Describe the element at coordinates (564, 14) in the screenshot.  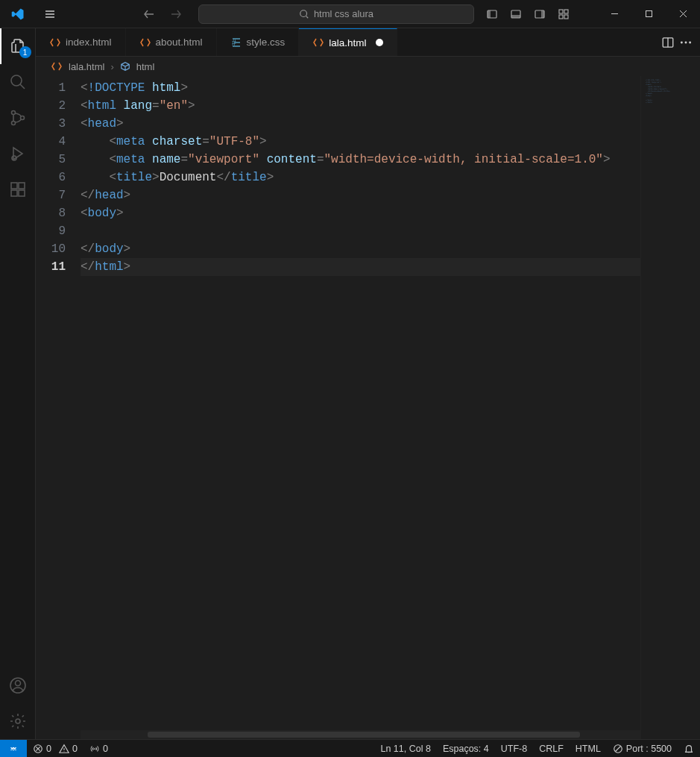
I see `customize-layout-button` at that location.